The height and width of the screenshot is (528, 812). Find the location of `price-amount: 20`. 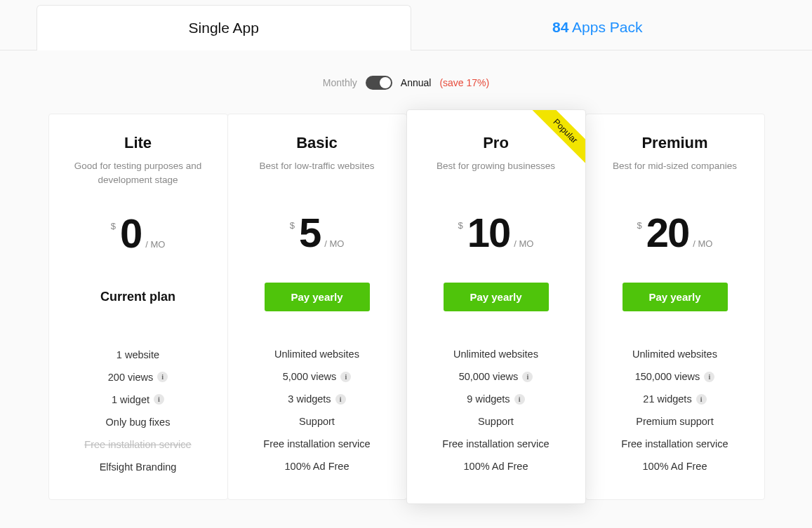

price-amount: 20 is located at coordinates (668, 233).